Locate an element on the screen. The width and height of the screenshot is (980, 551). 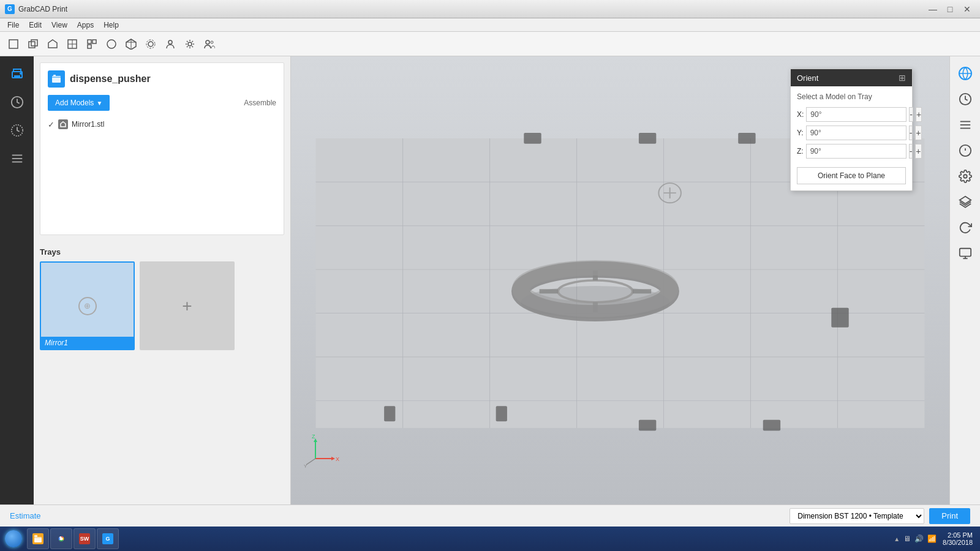
system-tray: ▲ 🖥 🔊 📶 is located at coordinates (915, 539).